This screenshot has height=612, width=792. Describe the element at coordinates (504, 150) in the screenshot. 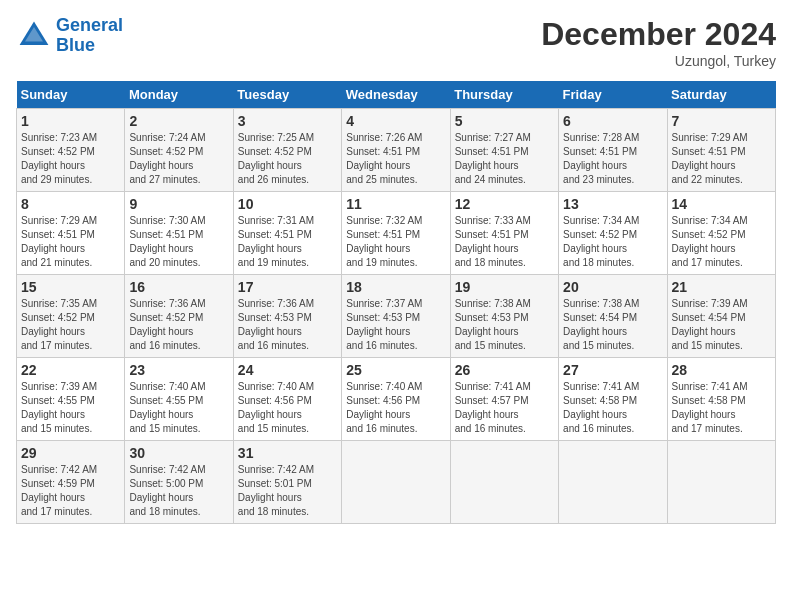

I see `calendar-day-cell: 5 Sunrise: 7:27 AM Sunset: 4:51 PM Dayli…` at that location.